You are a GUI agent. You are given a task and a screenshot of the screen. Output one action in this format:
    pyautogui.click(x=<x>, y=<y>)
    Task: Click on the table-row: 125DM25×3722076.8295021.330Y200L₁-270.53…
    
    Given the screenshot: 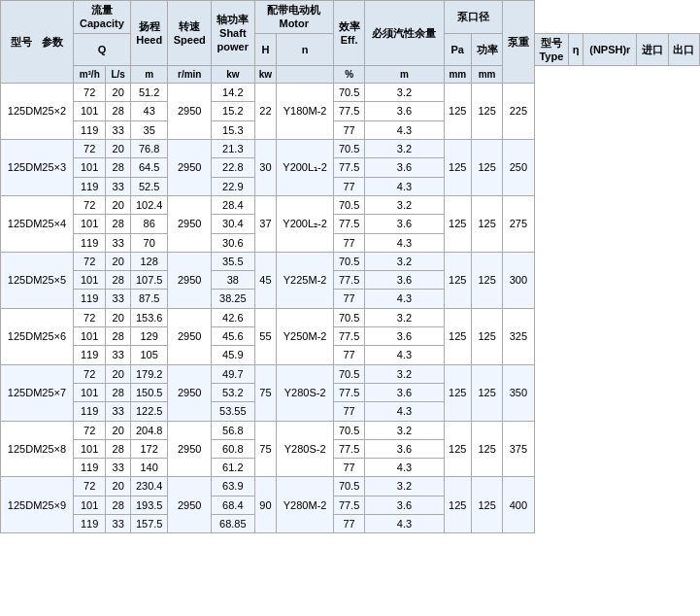 What is the action you would take?
    pyautogui.click(x=350, y=150)
    